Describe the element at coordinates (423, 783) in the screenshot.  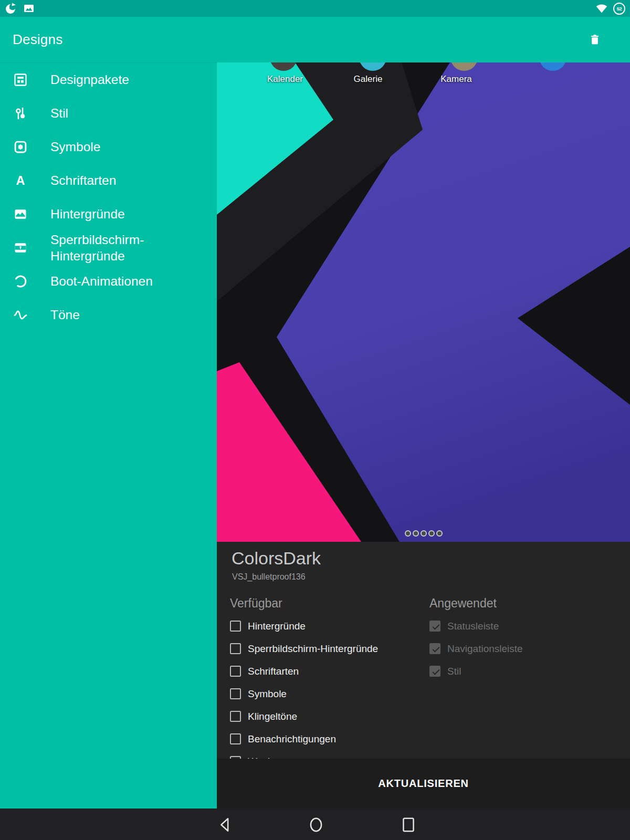
I see `update-button: AKTUALISIEREN` at that location.